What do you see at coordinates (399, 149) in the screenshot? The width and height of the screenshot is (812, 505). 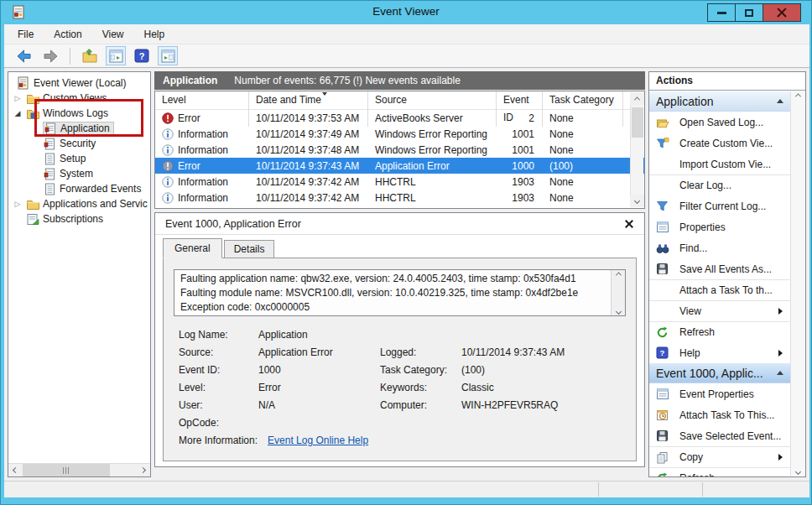 I see `event-row: Information 10/11/2014 9:37:48 AM Window…` at bounding box center [399, 149].